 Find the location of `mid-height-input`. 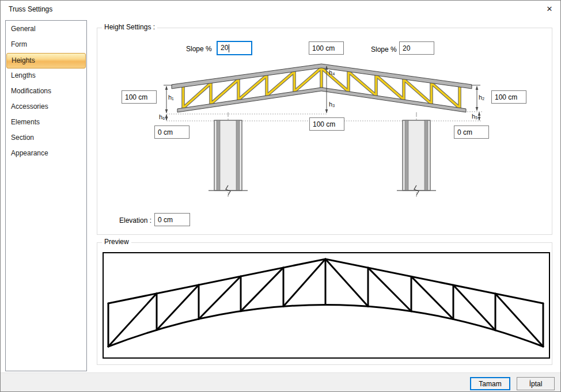

mid-height-input is located at coordinates (327, 124).